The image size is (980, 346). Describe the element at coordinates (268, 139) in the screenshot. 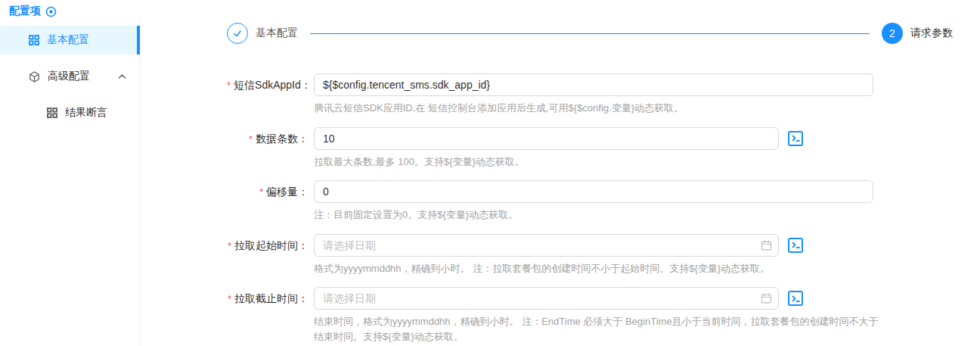

I see `field-label: *数据条数：` at that location.